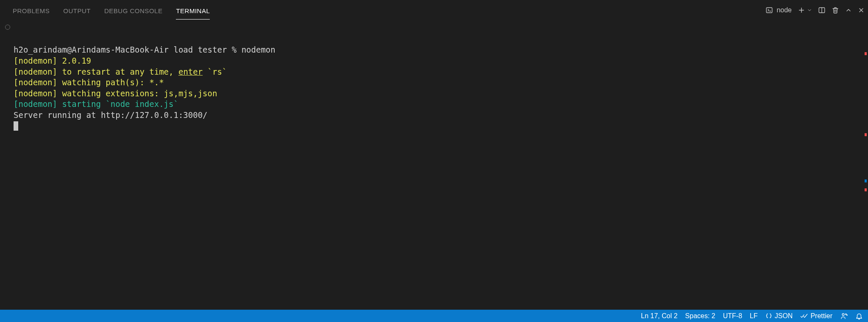 This screenshot has height=322, width=868. I want to click on server-running-line: Server running at http://127.0.0.1:3000/, so click(111, 115).